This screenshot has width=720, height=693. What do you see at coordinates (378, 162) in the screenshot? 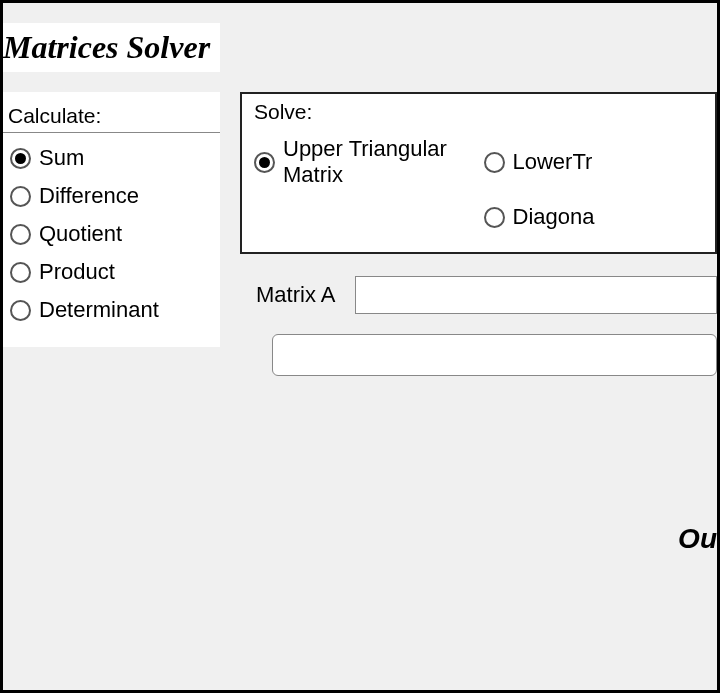
I see `radio-label: Upper Triangular Matrix` at bounding box center [378, 162].